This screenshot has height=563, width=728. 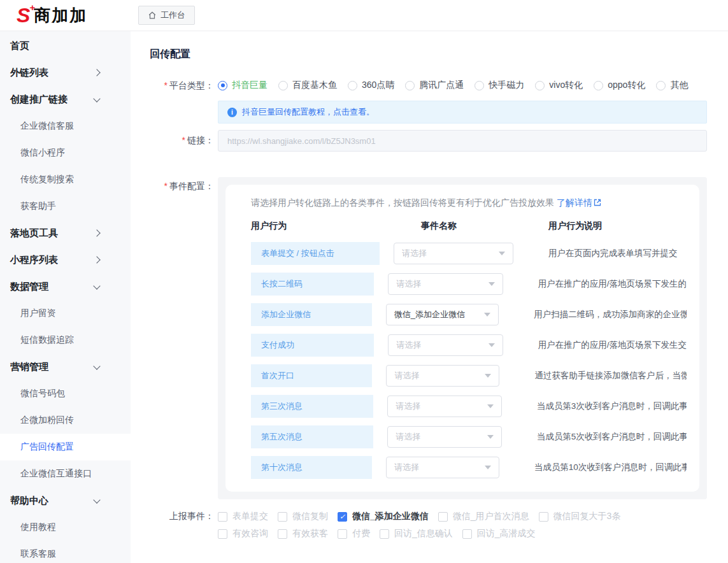 What do you see at coordinates (65, 552) in the screenshot?
I see `sidebar-item-contact-support: 联系客服` at bounding box center [65, 552].